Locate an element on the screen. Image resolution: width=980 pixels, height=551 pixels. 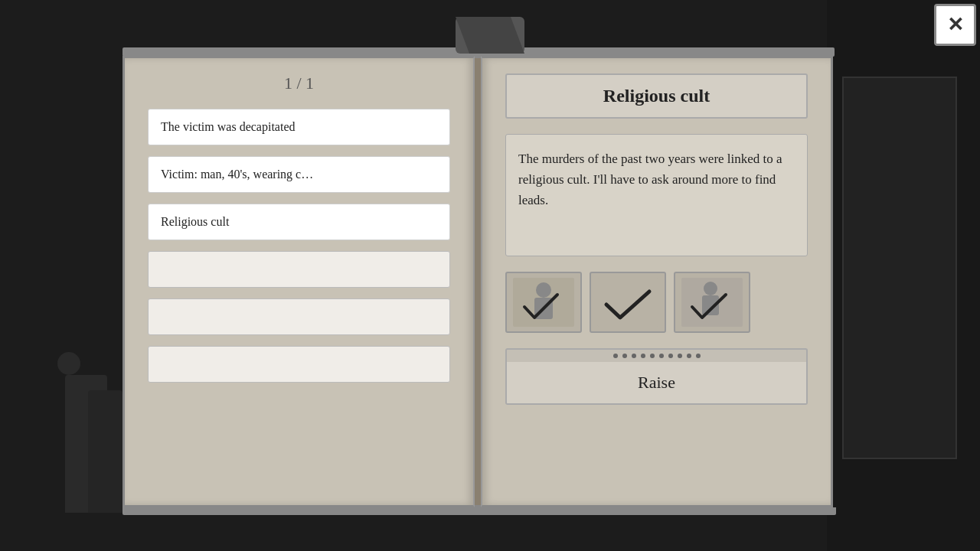
detail-title: Religious cult is located at coordinates (657, 96).